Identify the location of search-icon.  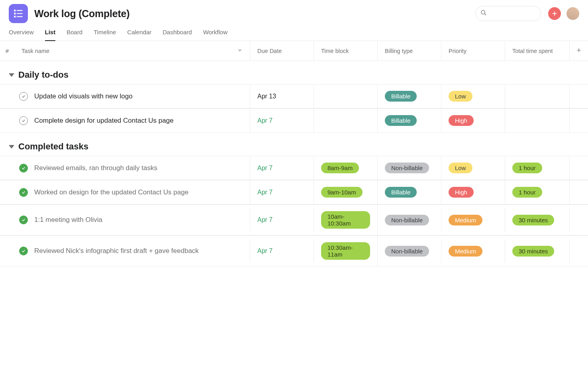
(484, 14).